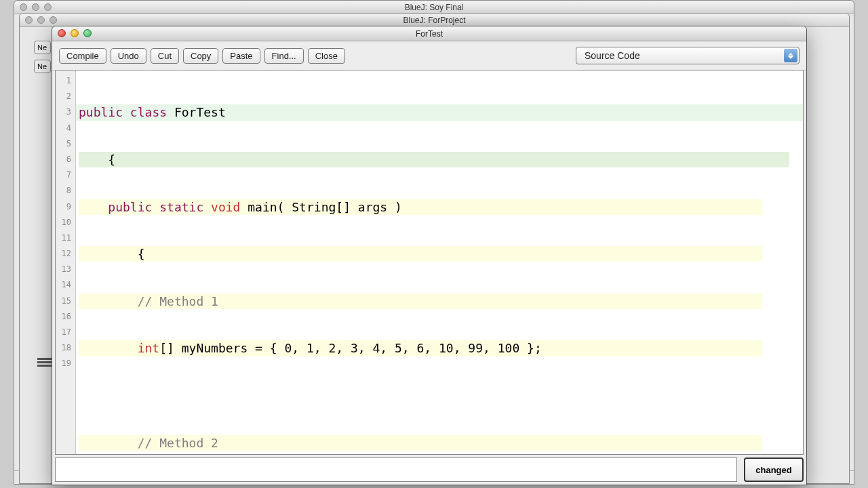 This screenshot has height=488, width=868. I want to click on ln: 4, so click(65, 129).